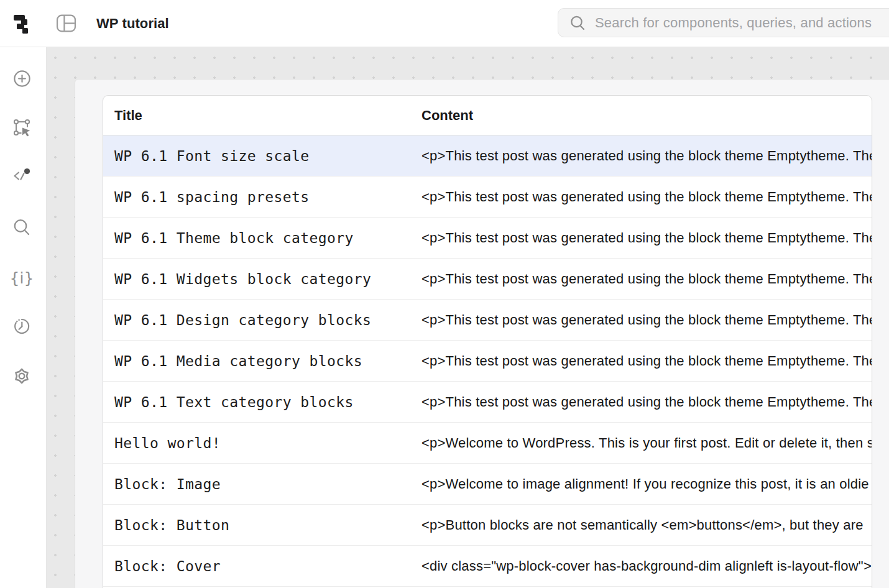  Describe the element at coordinates (444, 24) in the screenshot. I see `app-header: WP tutorial` at that location.